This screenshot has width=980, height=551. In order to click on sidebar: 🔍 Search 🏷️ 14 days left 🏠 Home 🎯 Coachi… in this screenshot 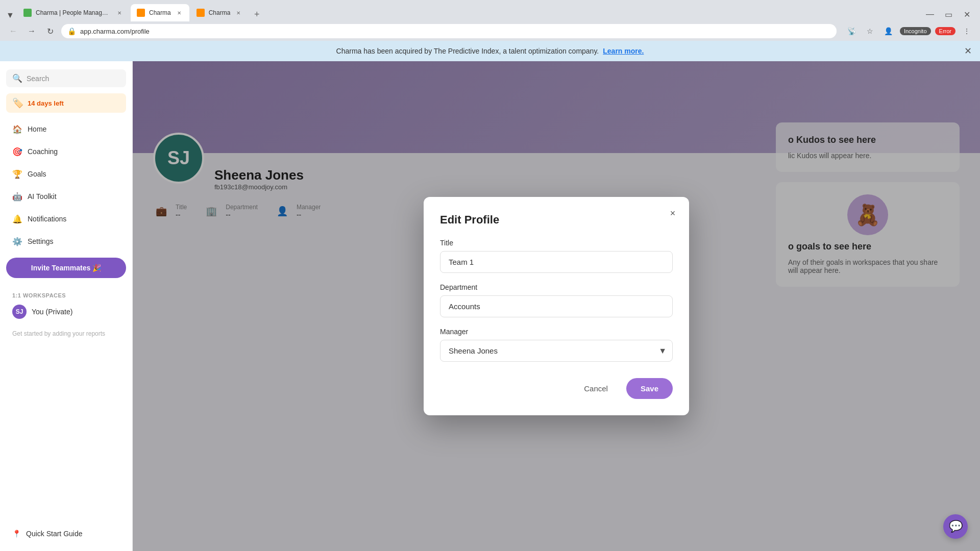, I will do `click(66, 306)`.